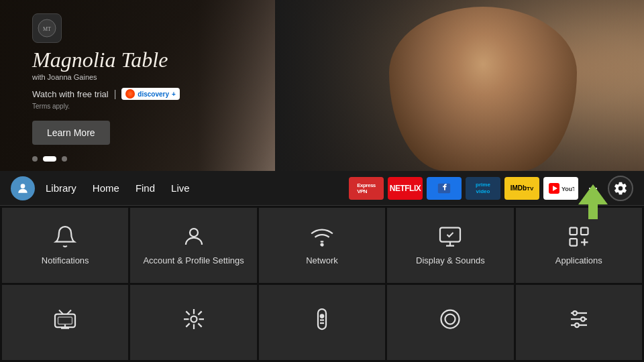  I want to click on tile-account-label: Account & Profile Settings, so click(193, 261).